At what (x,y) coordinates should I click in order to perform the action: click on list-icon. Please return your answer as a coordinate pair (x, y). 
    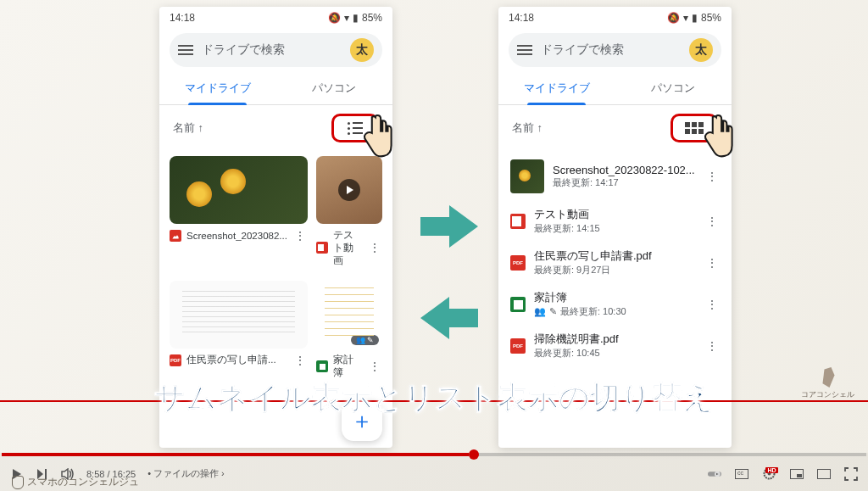
    Looking at the image, I should click on (355, 129).